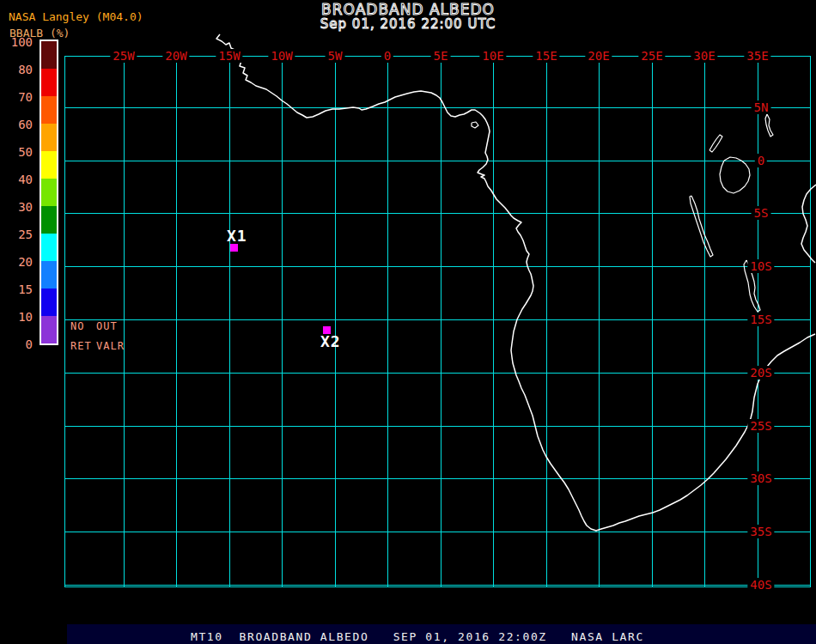  What do you see at coordinates (704, 56) in the screenshot?
I see `longitude-label: 30E` at bounding box center [704, 56].